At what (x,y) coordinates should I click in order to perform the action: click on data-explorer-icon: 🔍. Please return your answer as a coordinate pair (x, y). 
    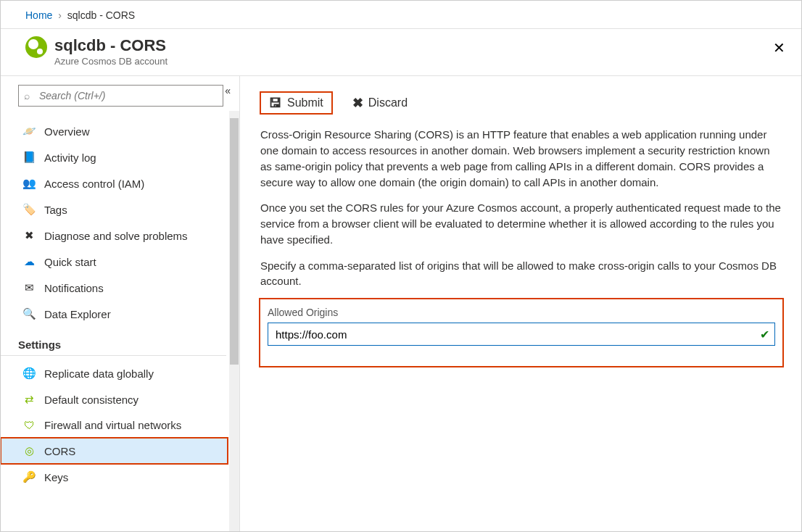
    Looking at the image, I should click on (29, 314).